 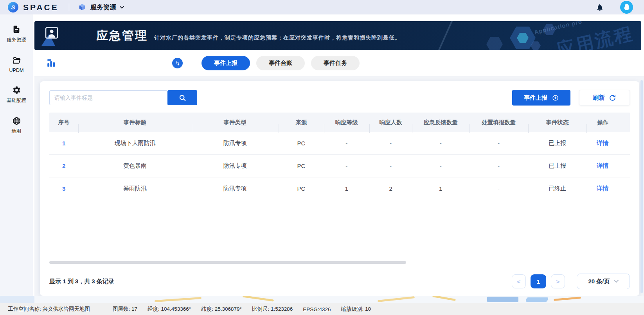 I want to click on sidebar-item-service-resources: 服务资源, so click(x=16, y=34).